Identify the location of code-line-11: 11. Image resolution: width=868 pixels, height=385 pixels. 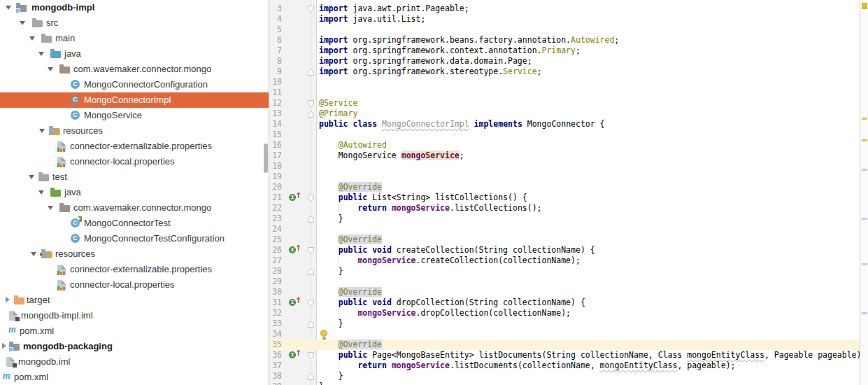
(564, 92).